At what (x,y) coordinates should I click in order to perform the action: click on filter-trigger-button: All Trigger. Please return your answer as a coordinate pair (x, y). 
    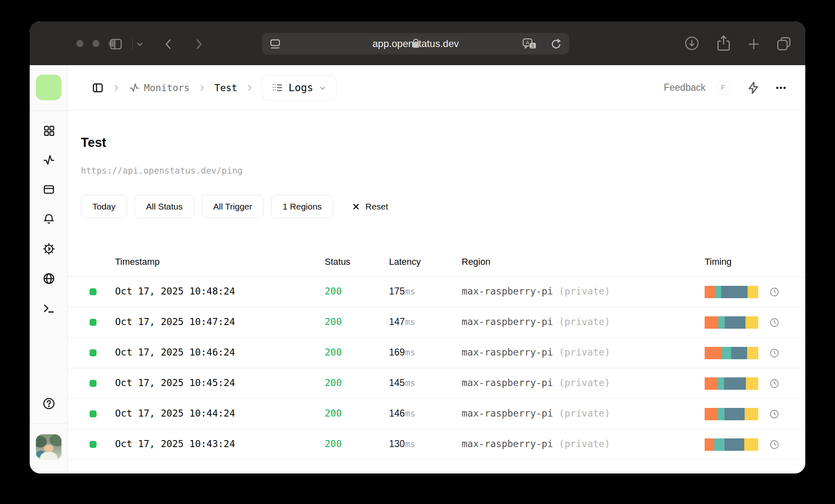
    Looking at the image, I should click on (233, 206).